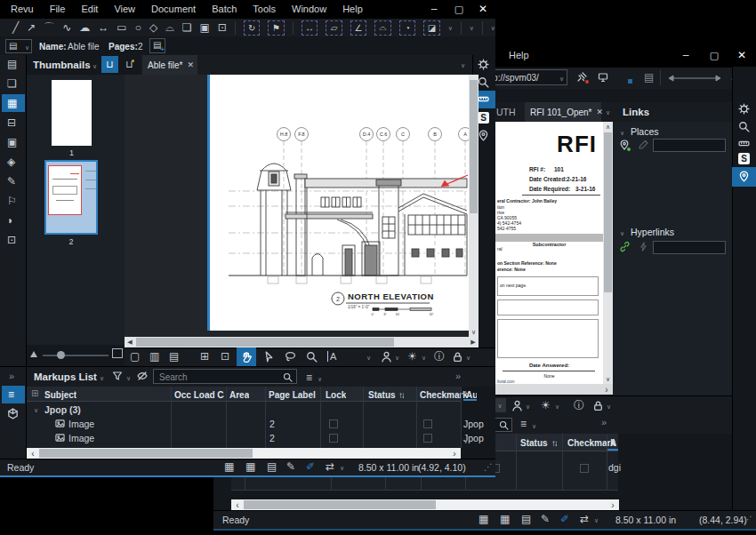  Describe the element at coordinates (302, 342) in the screenshot. I see `canvas-hscrollbar: ◀ ▶` at that location.